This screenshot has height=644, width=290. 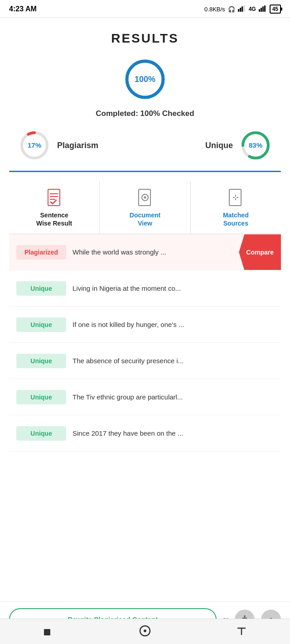 I want to click on matched-sources-icon, so click(x=236, y=197).